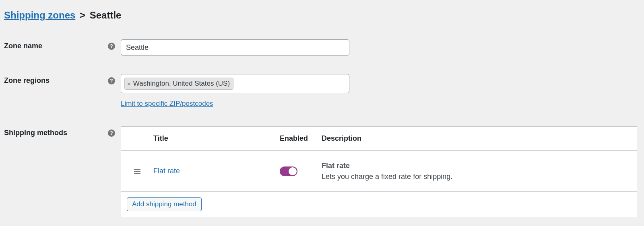 This screenshot has width=644, height=226. Describe the element at coordinates (475, 166) in the screenshot. I see `method-desc-title: Flat rate` at that location.